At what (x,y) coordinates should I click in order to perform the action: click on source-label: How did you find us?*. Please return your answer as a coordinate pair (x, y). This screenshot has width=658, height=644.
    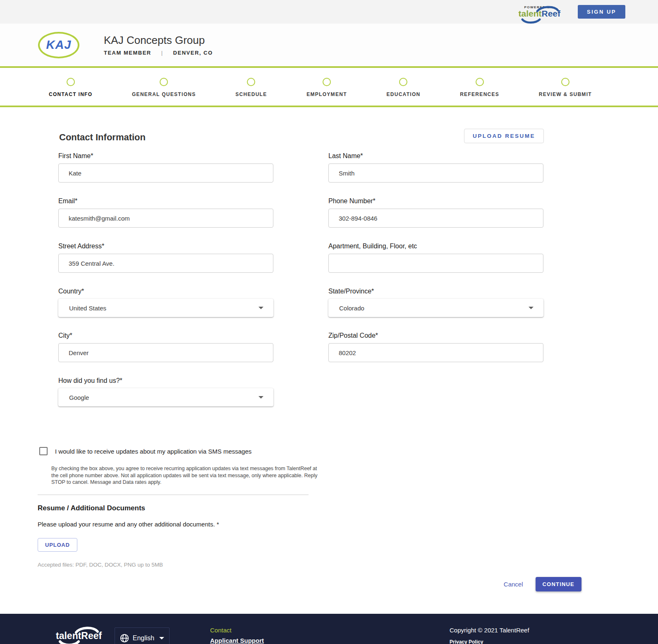
    Looking at the image, I should click on (166, 381).